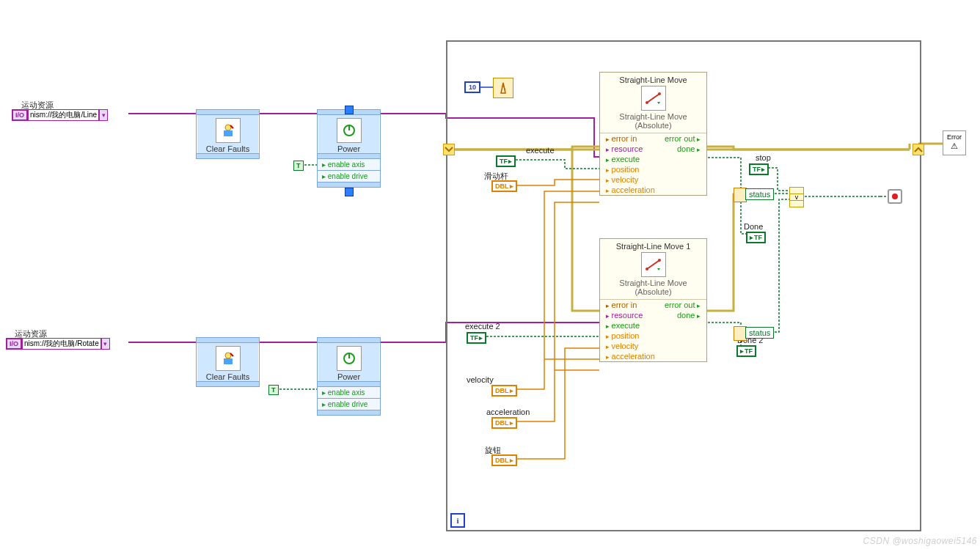  I want to click on slm2-execute: execute, so click(623, 325).